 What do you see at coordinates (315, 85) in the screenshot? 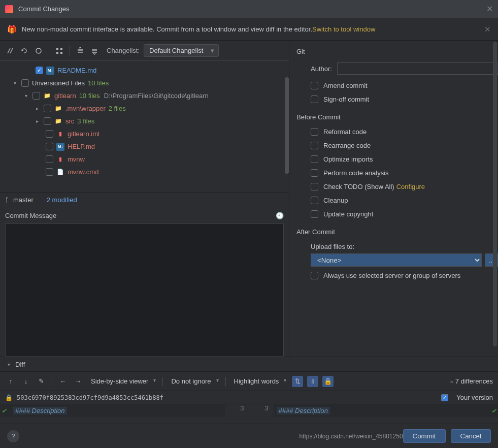
I see `amend-checkbox` at bounding box center [315, 85].